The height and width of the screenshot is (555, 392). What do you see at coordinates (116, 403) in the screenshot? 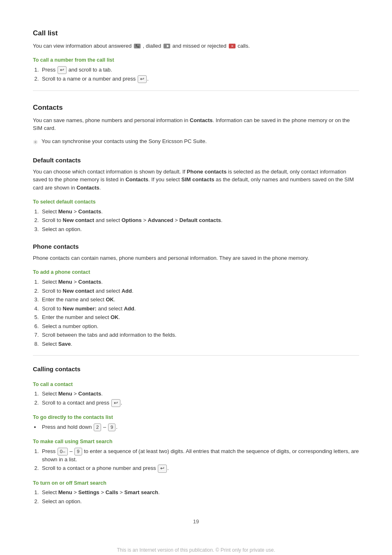
I see `call-contact-key: ↩` at bounding box center [116, 403].